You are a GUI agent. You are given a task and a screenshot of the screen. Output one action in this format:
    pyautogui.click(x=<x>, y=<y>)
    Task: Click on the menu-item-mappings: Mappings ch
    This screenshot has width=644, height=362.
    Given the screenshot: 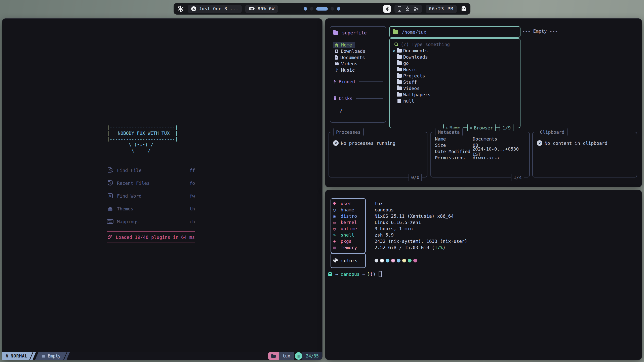 What is the action you would take?
    pyautogui.click(x=151, y=221)
    